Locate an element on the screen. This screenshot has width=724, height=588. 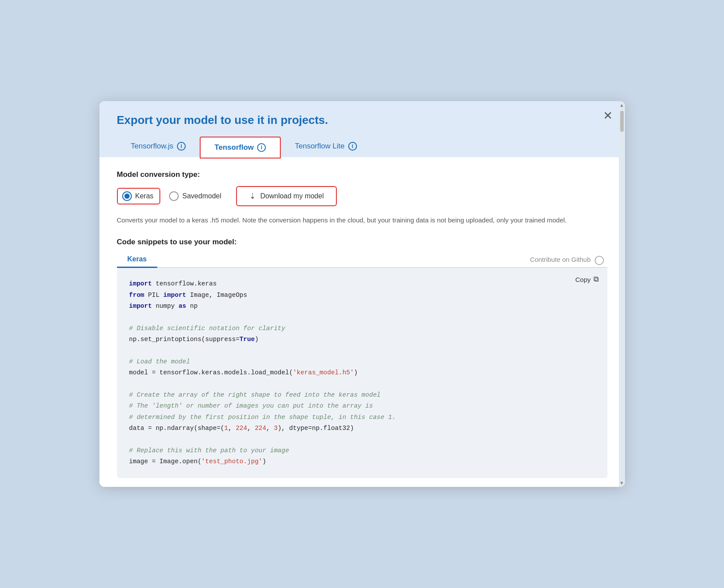
scrollbar: ▲ ▼ is located at coordinates (622, 294).